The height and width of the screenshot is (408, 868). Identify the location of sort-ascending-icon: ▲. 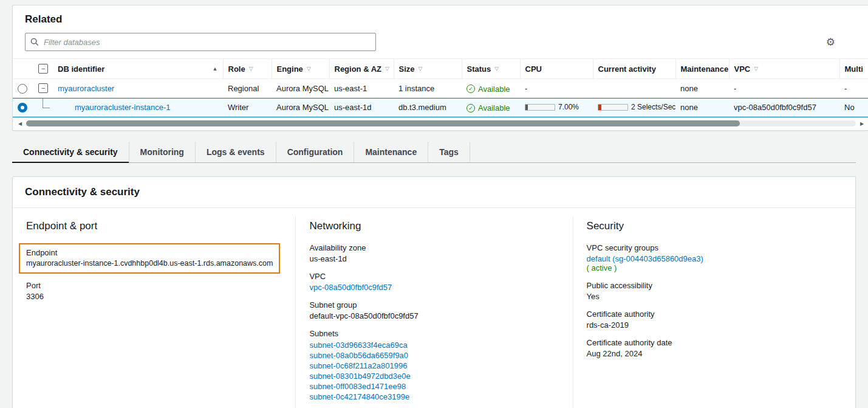
(215, 69).